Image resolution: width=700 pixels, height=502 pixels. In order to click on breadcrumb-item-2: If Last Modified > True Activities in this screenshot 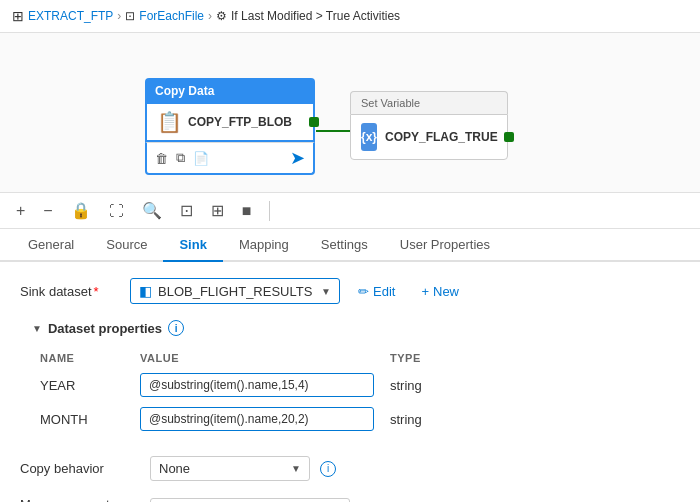, I will do `click(316, 16)`.